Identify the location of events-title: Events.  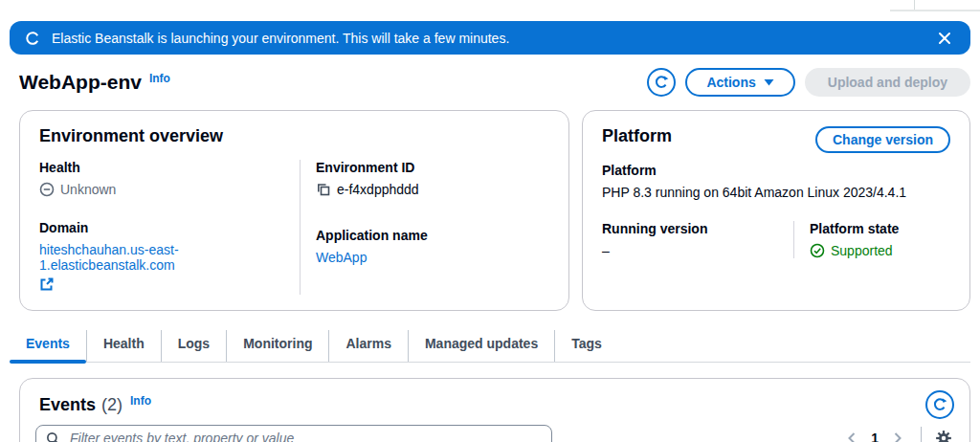
(67, 406).